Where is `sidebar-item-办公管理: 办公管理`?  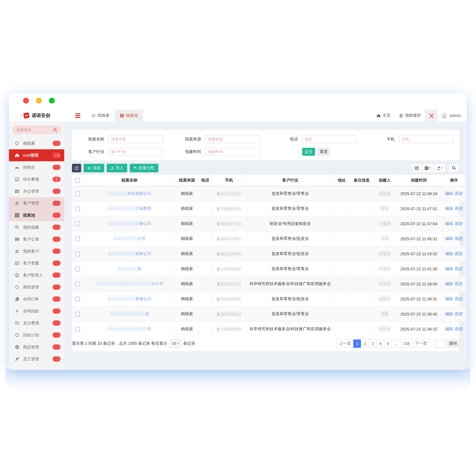
sidebar-item-办公管理: 办公管理 is located at coordinates (37, 191).